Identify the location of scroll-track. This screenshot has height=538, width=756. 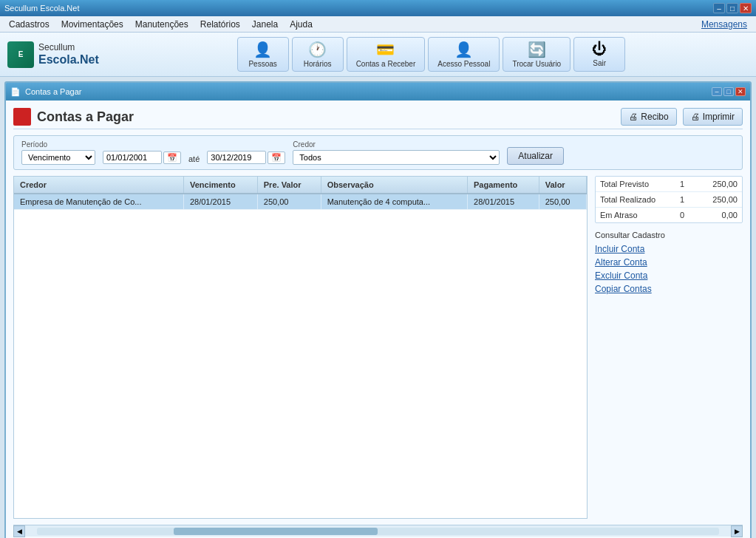
(378, 531).